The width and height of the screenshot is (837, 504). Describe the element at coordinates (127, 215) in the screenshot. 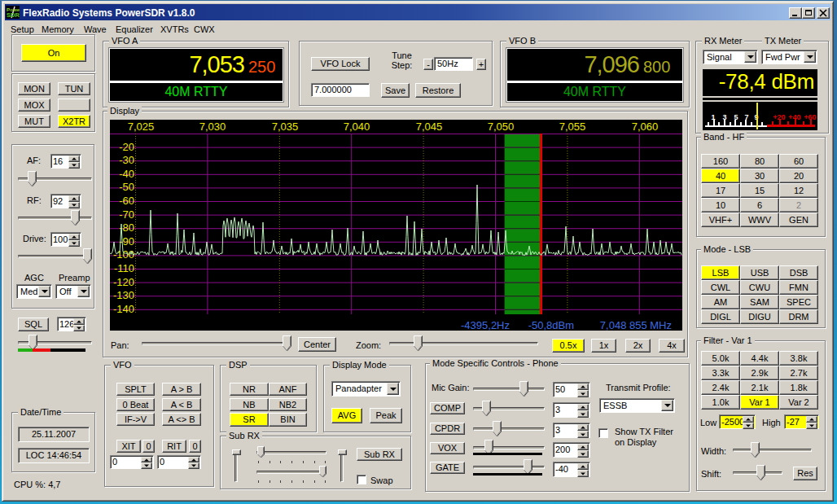

I see `svg-text: -70` at that location.